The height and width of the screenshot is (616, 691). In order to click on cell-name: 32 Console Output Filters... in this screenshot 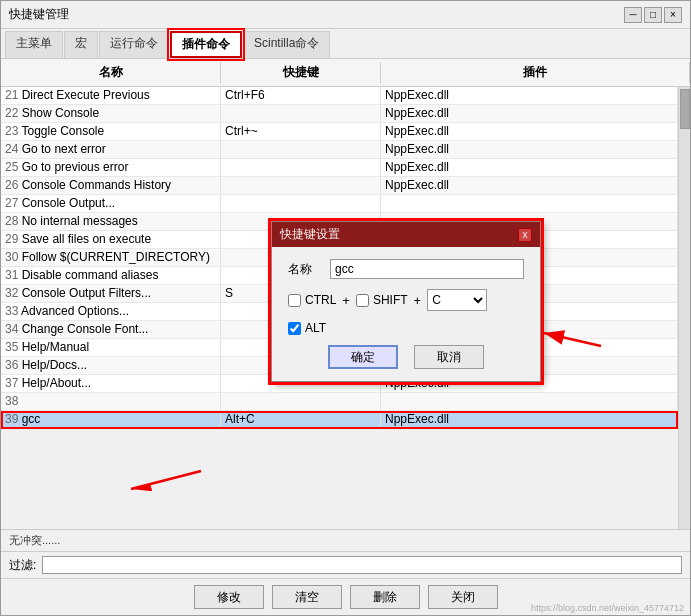, I will do `click(111, 294)`.